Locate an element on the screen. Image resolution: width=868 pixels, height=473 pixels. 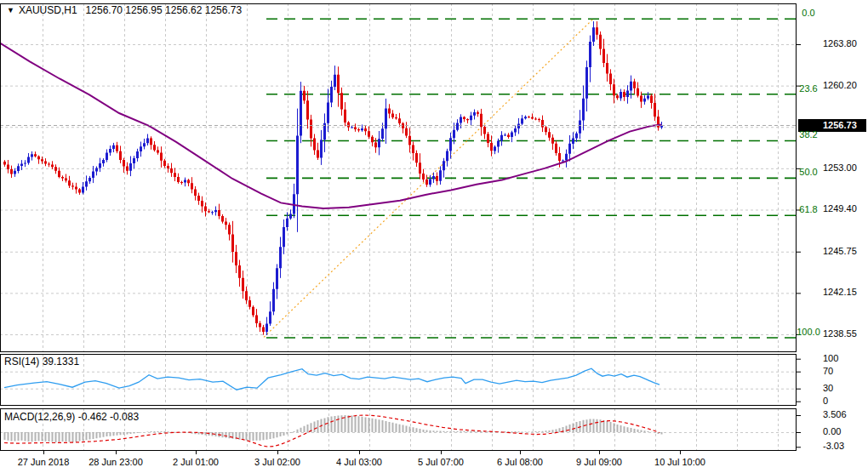
pane-frame is located at coordinates (398, 380).